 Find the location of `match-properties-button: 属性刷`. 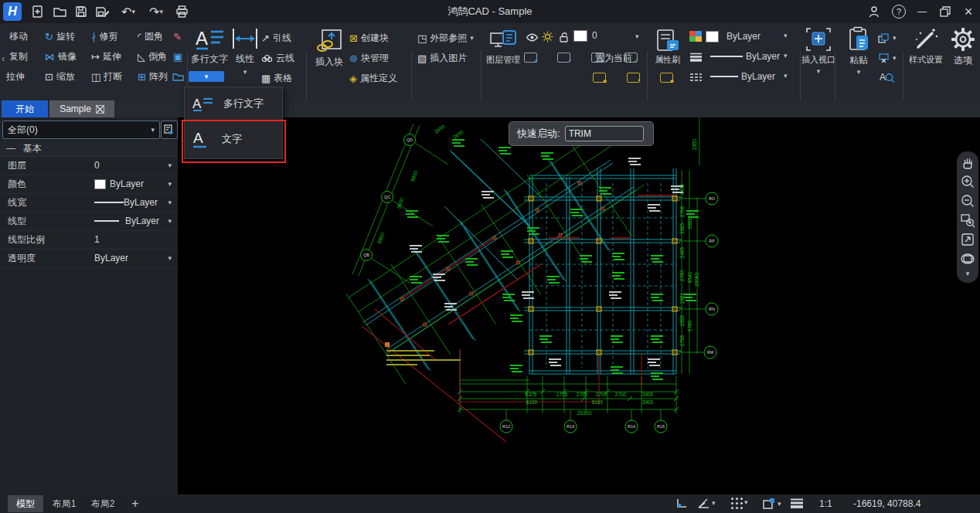

match-properties-button: 属性刷 is located at coordinates (668, 46).